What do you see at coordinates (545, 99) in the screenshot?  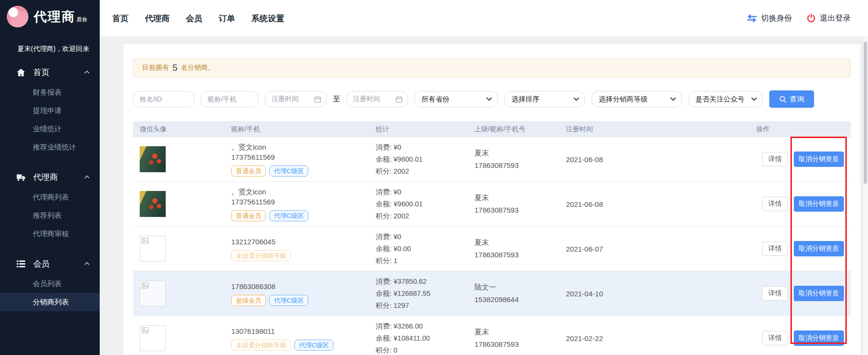 I see `sort-select: 选择排序` at bounding box center [545, 99].